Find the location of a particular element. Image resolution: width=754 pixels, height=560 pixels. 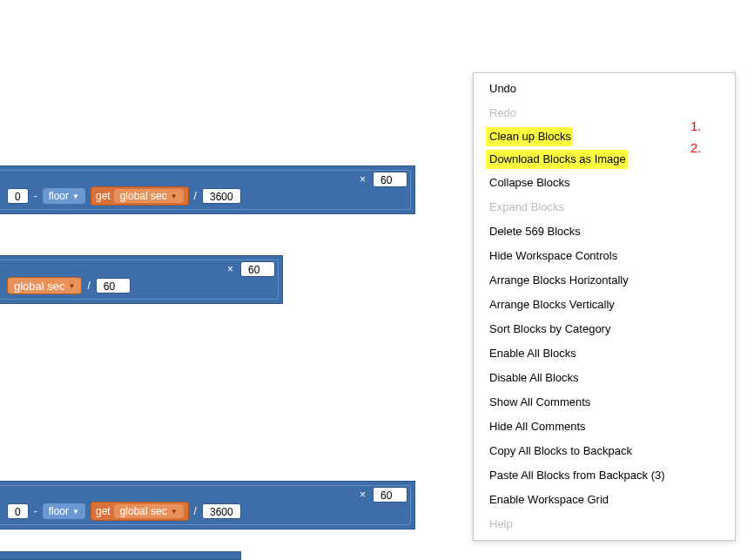

menu-enable-grid: Enable Workspace Grid is located at coordinates (604, 500).